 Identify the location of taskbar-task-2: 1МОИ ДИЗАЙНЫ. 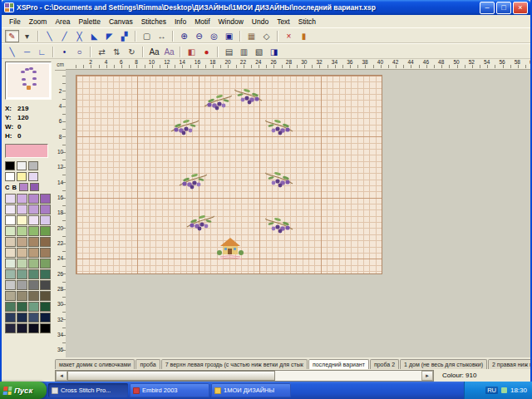
(251, 391).